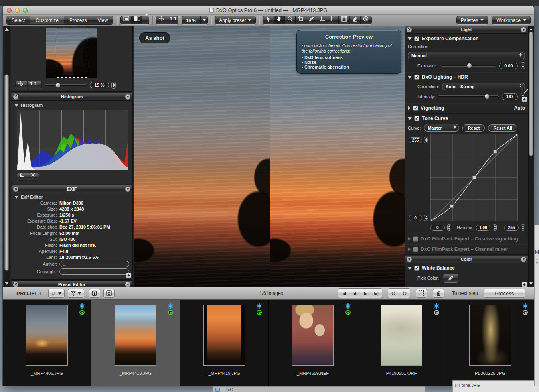  Describe the element at coordinates (468, 96) in the screenshot. I see `intensity-slider` at that location.